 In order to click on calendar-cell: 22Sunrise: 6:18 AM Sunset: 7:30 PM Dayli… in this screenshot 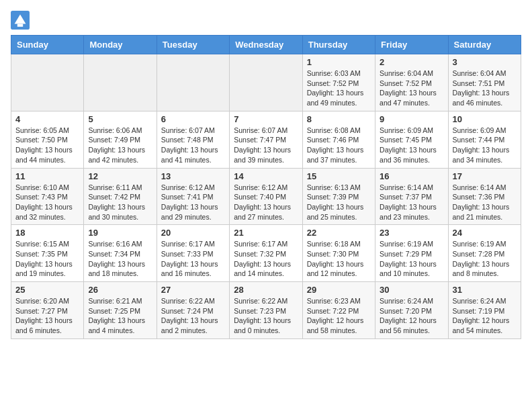, I will do `click(339, 254)`.